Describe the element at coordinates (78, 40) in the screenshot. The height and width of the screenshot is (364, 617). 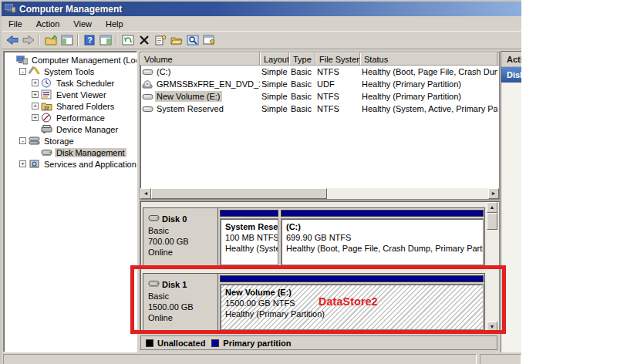
I see `toolbar-separator` at that location.